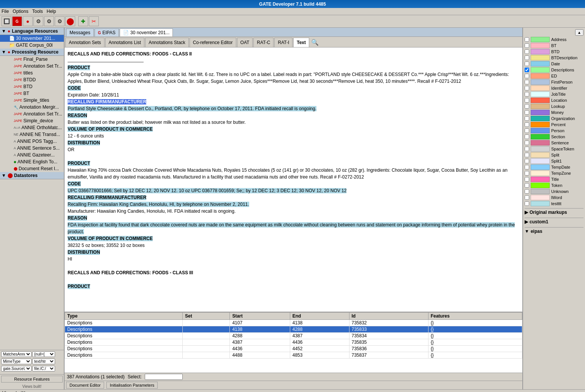  What do you see at coordinates (527, 58) in the screenshot?
I see `checkbox-btdescription` at bounding box center [527, 58].